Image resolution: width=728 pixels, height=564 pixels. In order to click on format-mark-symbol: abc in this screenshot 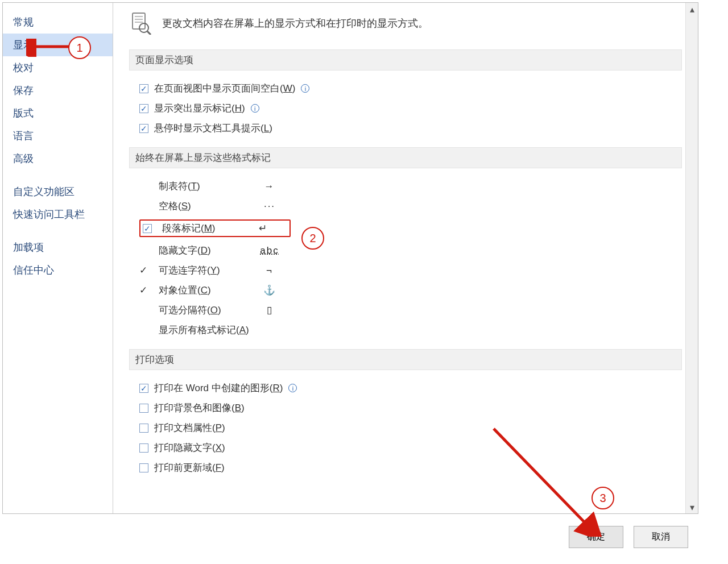, I will do `click(270, 251)`.